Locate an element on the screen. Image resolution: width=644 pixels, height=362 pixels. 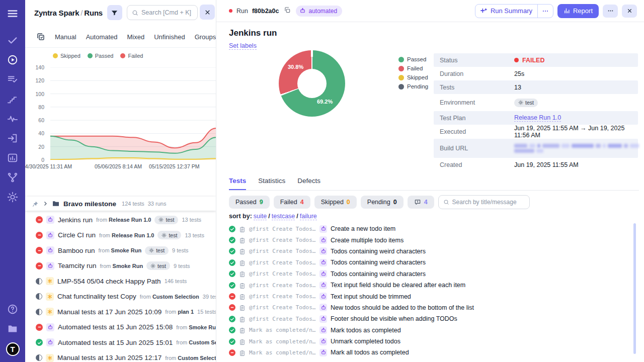
run-list-item: Jenkins runfrom Release Run 1.0test13 te… is located at coordinates (121, 220).